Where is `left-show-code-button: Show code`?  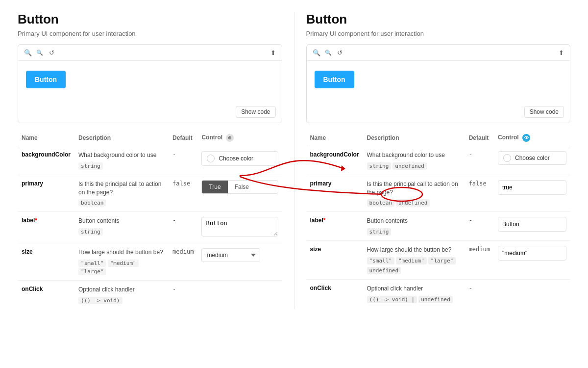
left-show-code-button: Show code is located at coordinates (256, 112).